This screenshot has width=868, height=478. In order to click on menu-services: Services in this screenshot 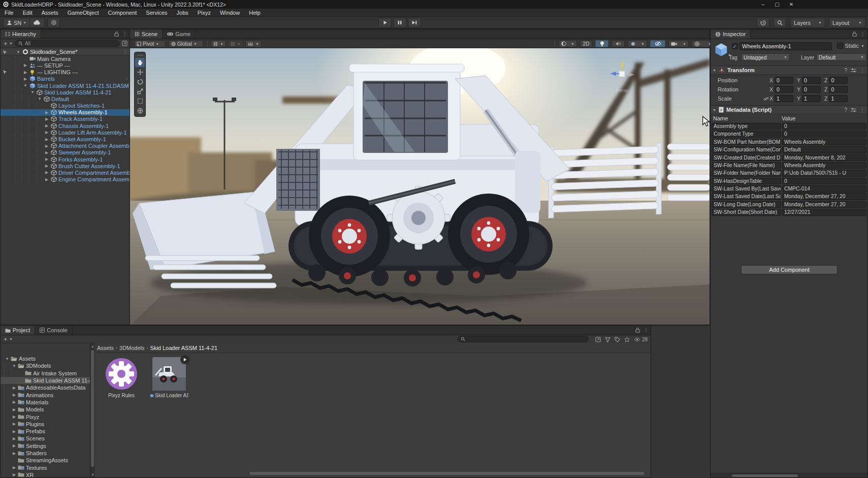, I will do `click(156, 13)`.